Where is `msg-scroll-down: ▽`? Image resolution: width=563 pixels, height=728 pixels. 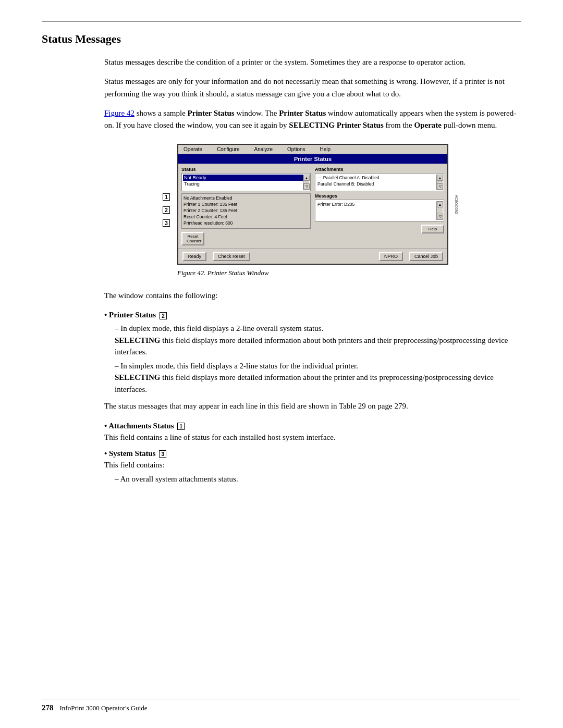
msg-scroll-down: ▽ is located at coordinates (440, 217).